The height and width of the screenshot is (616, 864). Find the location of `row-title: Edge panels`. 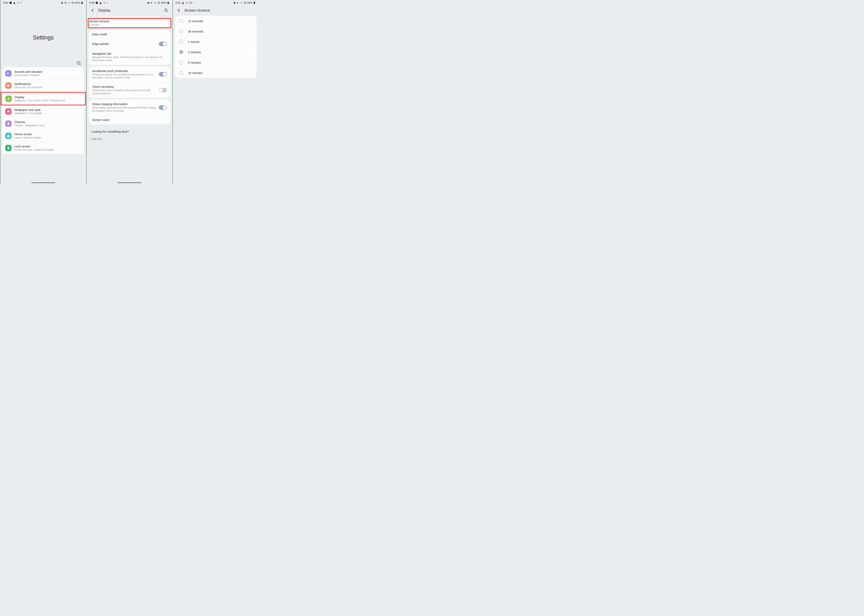

row-title: Edge panels is located at coordinates (123, 44).